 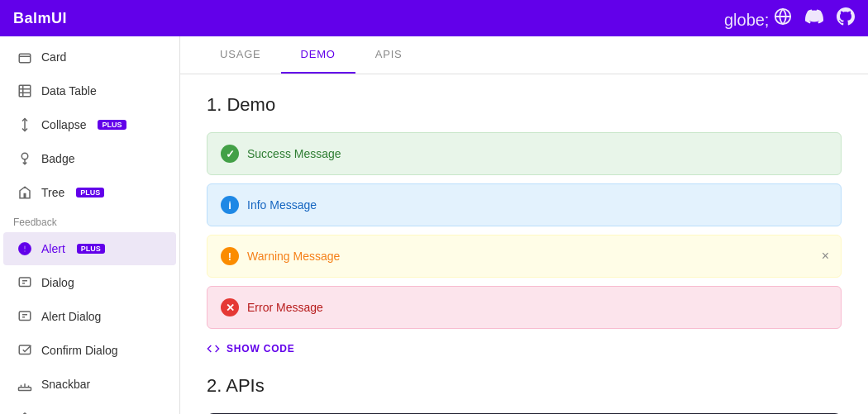 I want to click on error-icon: ✕, so click(x=230, y=307).